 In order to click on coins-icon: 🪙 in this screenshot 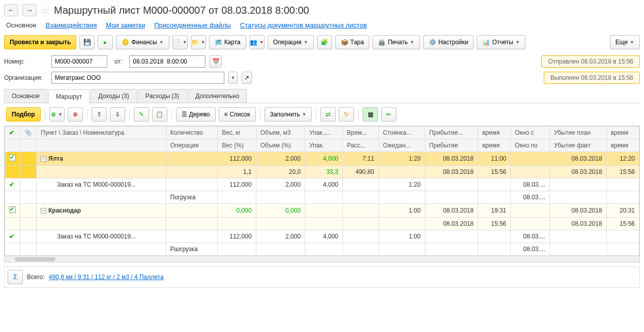, I will do `click(125, 42)`.